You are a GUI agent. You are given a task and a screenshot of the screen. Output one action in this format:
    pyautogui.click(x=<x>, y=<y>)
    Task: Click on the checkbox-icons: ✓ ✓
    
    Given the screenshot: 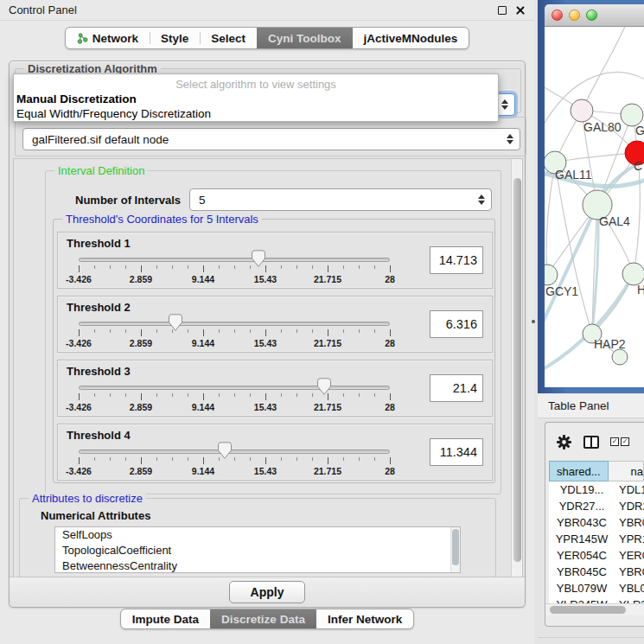 What is the action you would take?
    pyautogui.click(x=620, y=442)
    